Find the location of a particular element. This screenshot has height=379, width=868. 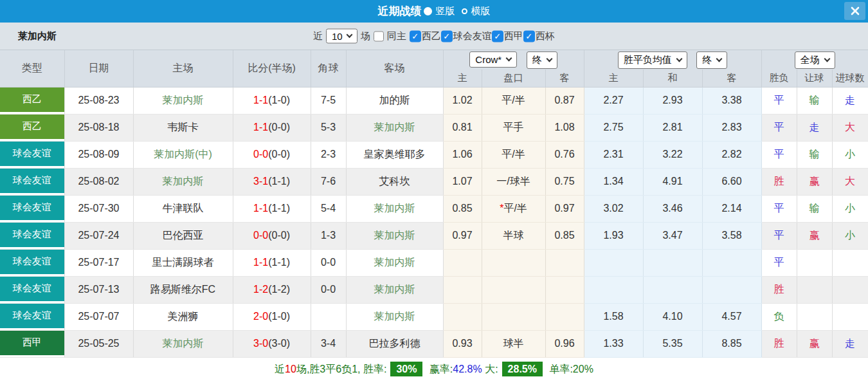

league-label: 西乙 is located at coordinates (431, 36).